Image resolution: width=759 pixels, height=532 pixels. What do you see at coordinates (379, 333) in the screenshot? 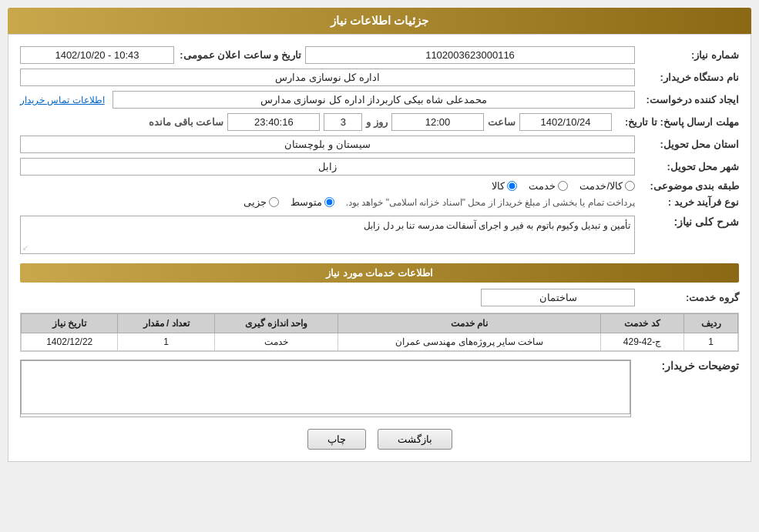
I see `services-table-container: ردیف کد خدمت نام خدمت واحد اندازه گیری ت…` at bounding box center [379, 333].